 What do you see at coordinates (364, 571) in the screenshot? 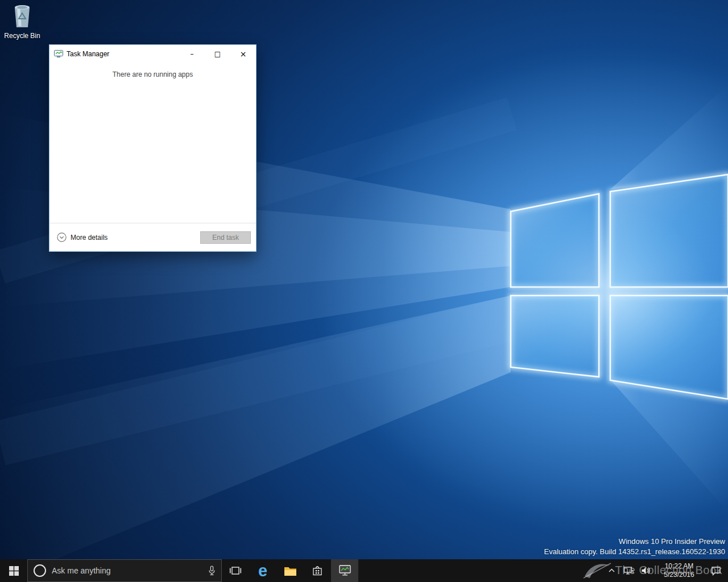
I see `taskbar: e` at bounding box center [364, 571].